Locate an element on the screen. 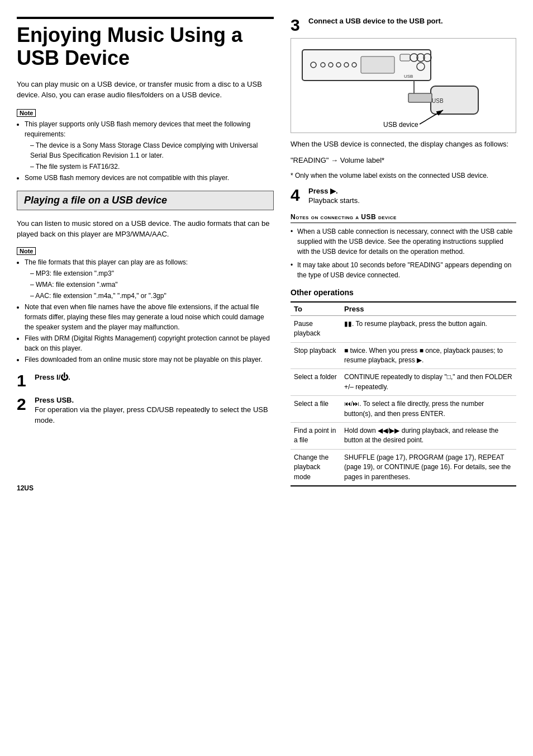  ops-press-1: ▮▮. To resume playback, press the button… is located at coordinates (429, 329).